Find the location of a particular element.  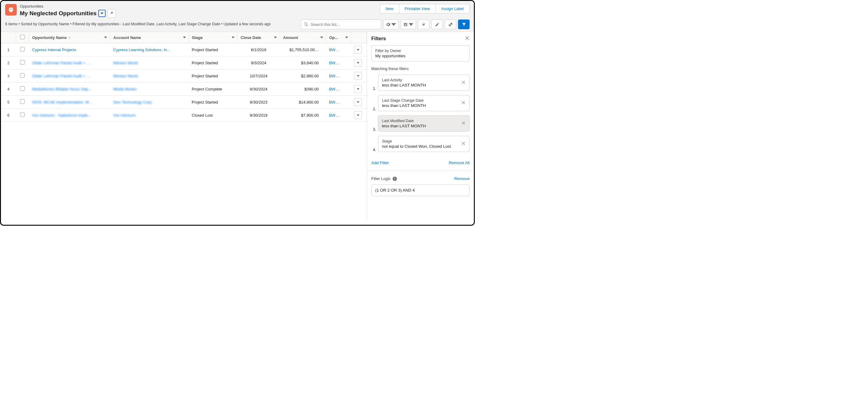

col-stage: Stage is located at coordinates (213, 38).